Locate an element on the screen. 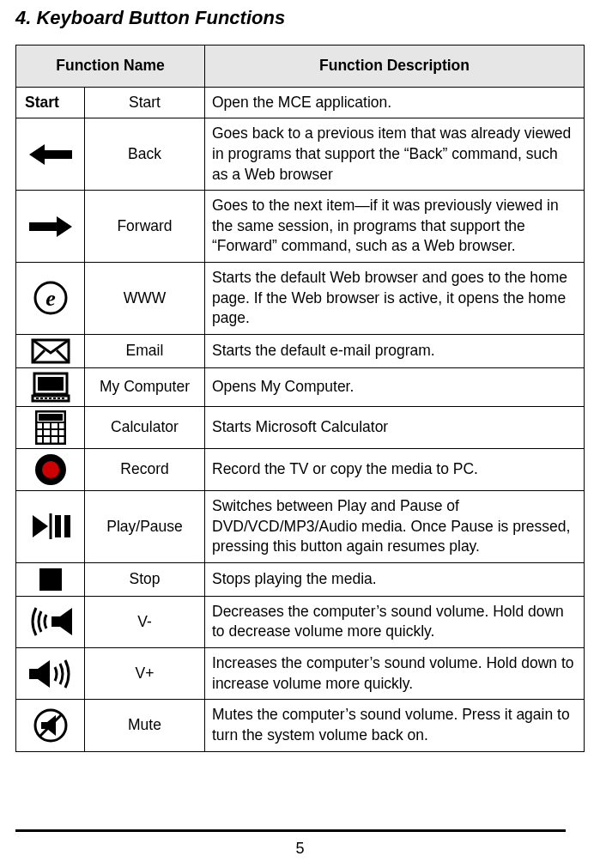 The width and height of the screenshot is (600, 868). function-description: Opens My Computer. is located at coordinates (395, 386).